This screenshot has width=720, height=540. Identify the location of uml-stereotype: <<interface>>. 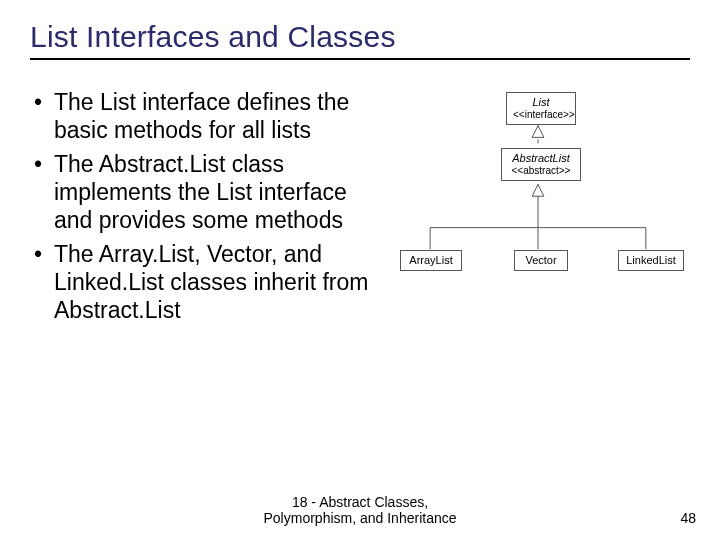
(541, 115).